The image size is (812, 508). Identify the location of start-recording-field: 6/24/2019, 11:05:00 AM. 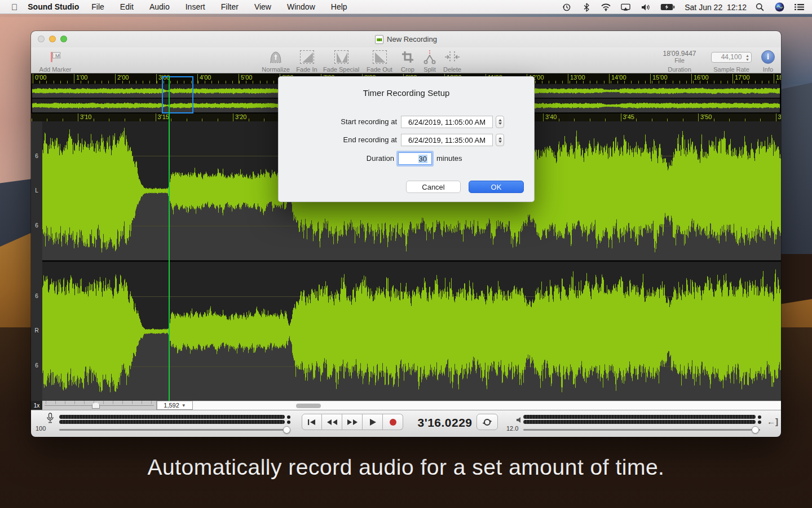
(447, 122).